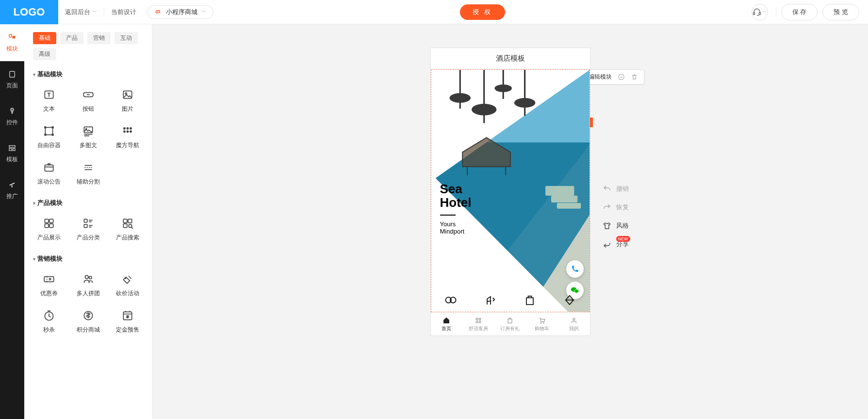 This screenshot has width=868, height=419. Describe the element at coordinates (12, 117) in the screenshot. I see `rail-item-控件: 控件` at that location.